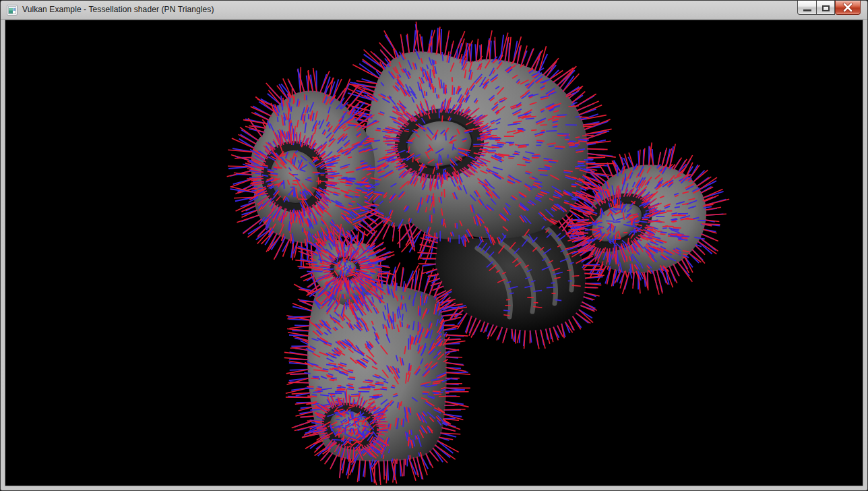 This screenshot has width=868, height=491. What do you see at coordinates (848, 8) in the screenshot?
I see `close-button` at bounding box center [848, 8].